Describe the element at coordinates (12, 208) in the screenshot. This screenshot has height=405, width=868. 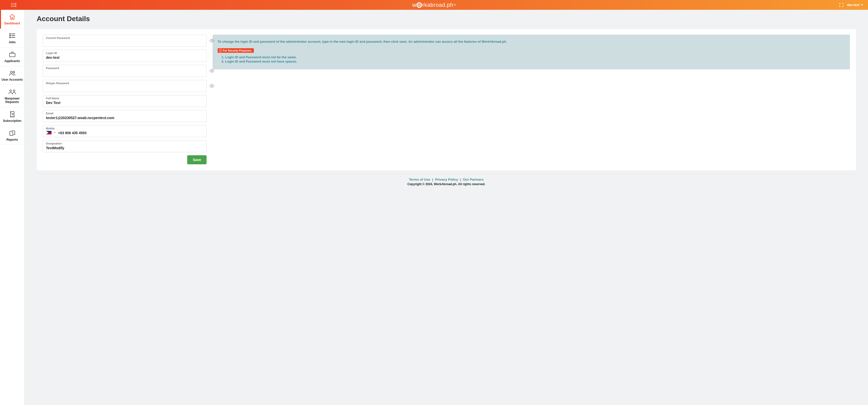
I see `sidebar: Dashboard Jobs Applicants User Accounts …` at that location.